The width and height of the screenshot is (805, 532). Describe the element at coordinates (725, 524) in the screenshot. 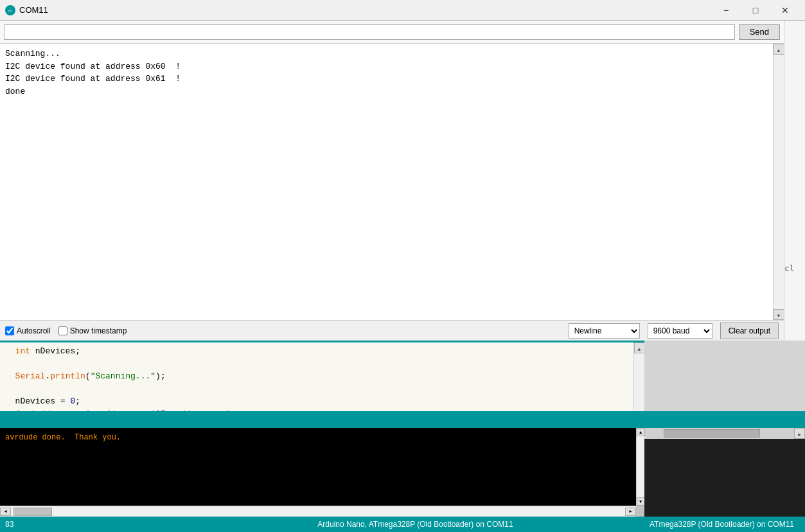

I see `right-status-bar: ATmega328P (Old Bootloader) on COM11` at that location.